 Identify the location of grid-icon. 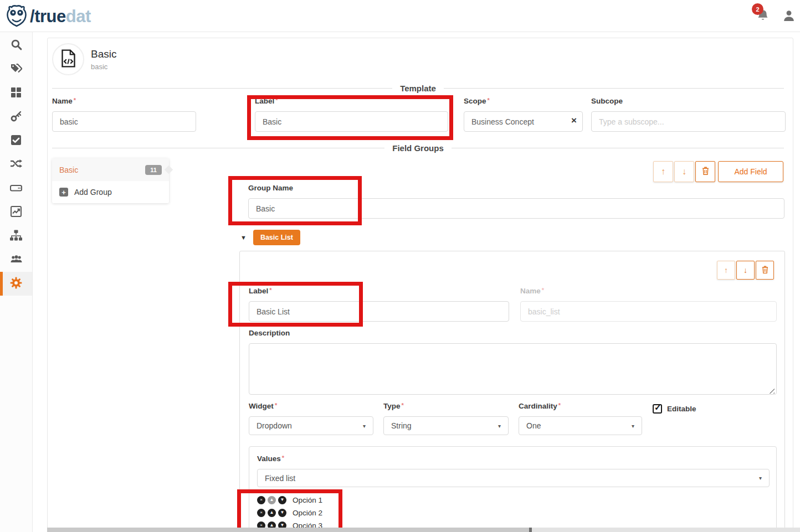
(16, 94).